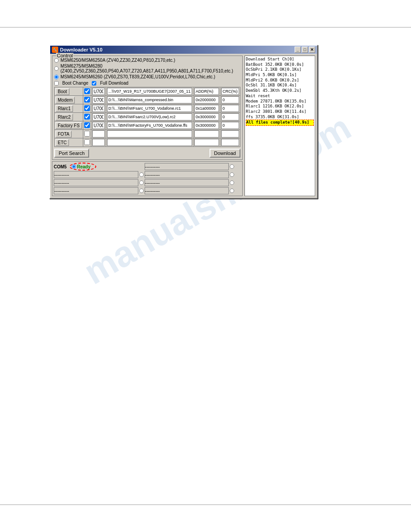  Describe the element at coordinates (280, 112) in the screenshot. I see `log-line-10: Rlarc2 3801.0KB OK[11.4s]` at that location.